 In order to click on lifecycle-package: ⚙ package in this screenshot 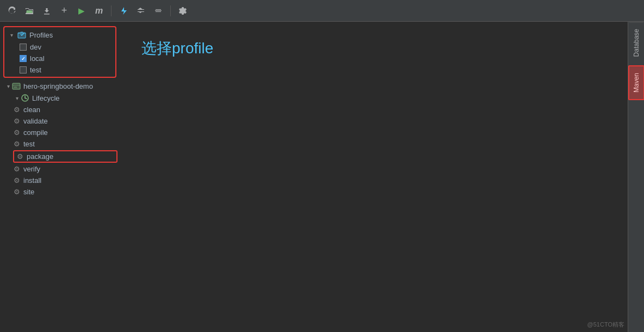, I will do `click(65, 157)`.